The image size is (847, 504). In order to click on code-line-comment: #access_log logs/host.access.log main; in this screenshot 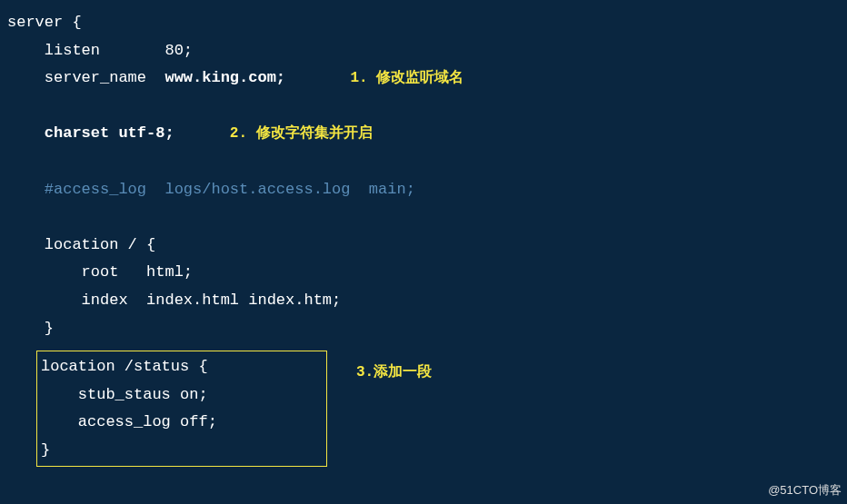, I will do `click(211, 191)`.